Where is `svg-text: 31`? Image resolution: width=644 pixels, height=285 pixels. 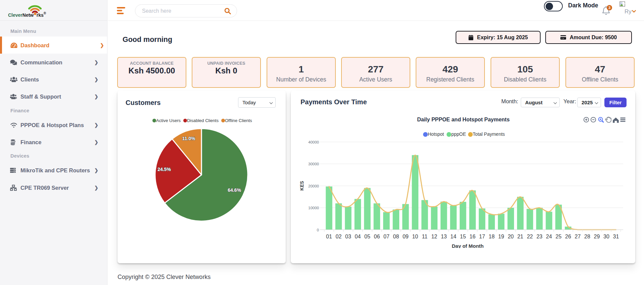 svg-text: 31 is located at coordinates (616, 237).